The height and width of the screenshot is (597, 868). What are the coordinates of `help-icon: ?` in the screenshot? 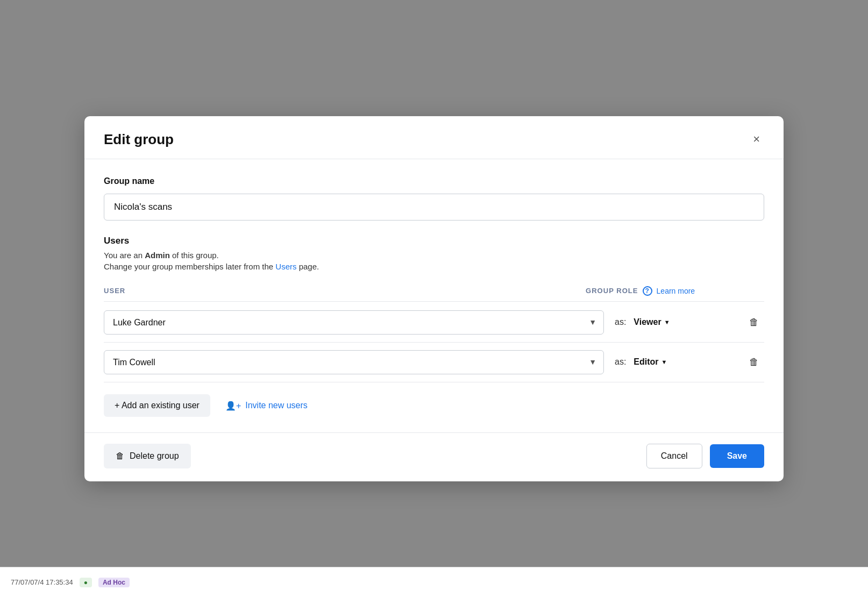 It's located at (648, 291).